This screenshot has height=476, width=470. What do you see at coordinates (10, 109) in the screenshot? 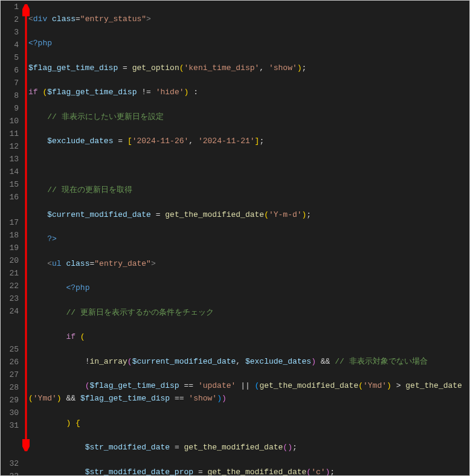
I see `line-number: 9` at bounding box center [10, 109].